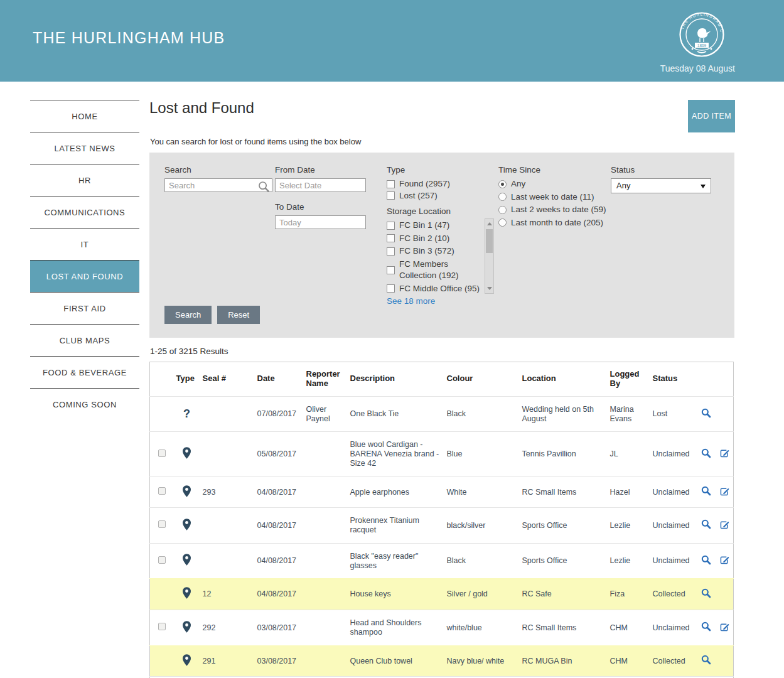  I want to click on table-row: 05/08/2017Blue wool Cardigan - BARENA Ve…, so click(442, 455).